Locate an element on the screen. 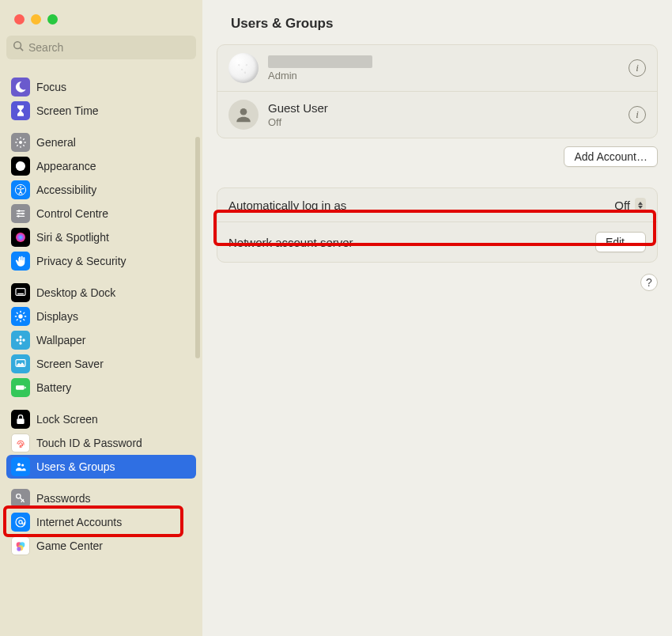 The height and width of the screenshot is (636, 672). sidebar-item-label: Control Centre is located at coordinates (73, 214).